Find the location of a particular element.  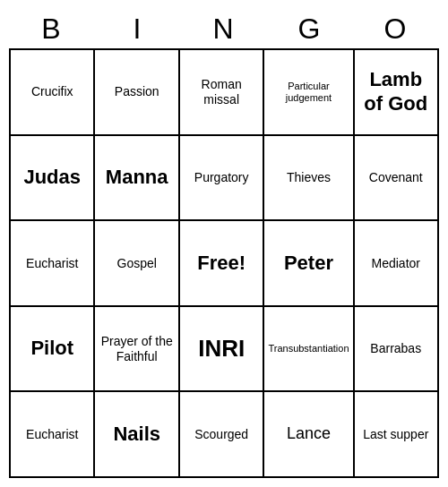

bingo-cell: Thieves is located at coordinates (309, 179).